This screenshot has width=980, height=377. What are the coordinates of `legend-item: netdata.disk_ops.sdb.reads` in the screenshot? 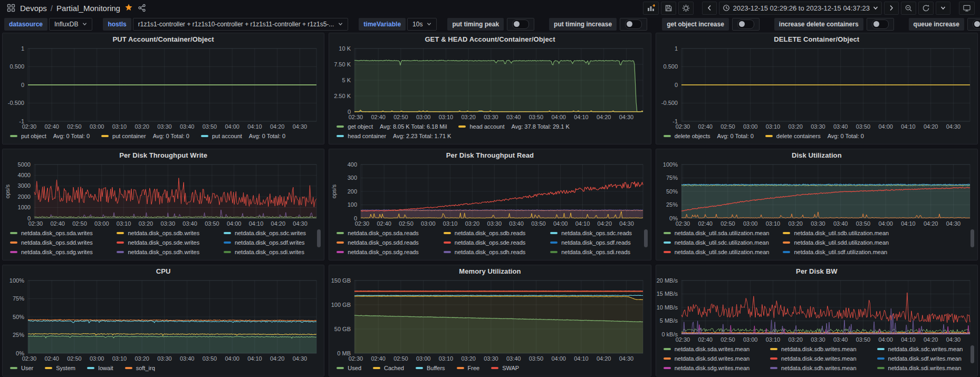 It's located at (485, 233).